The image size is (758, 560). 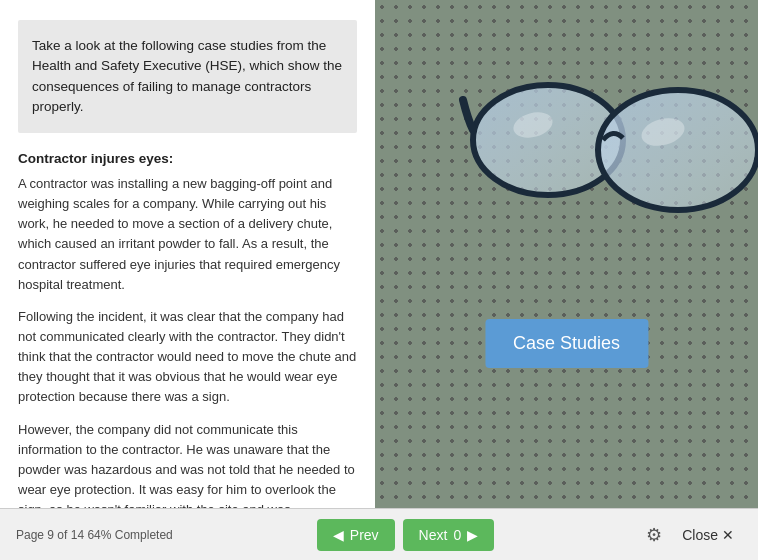 I want to click on settings-button: ⚙, so click(x=654, y=535).